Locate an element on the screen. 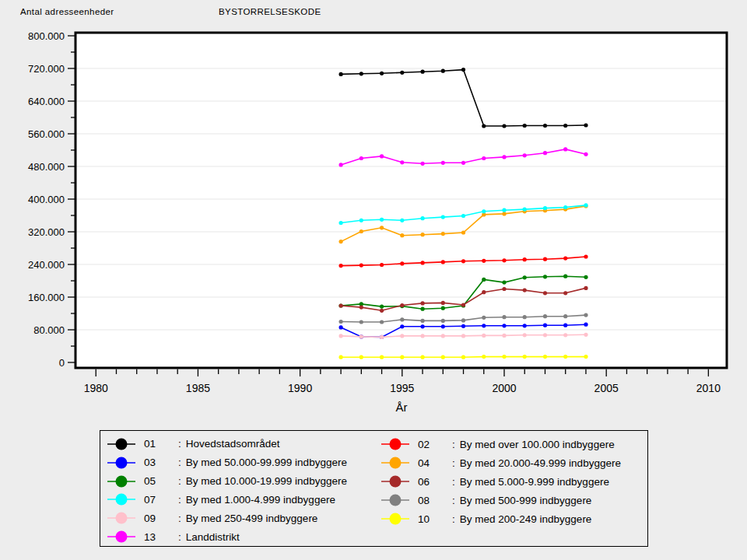 This screenshot has width=747, height=560. legend-code: 07 is located at coordinates (161, 499).